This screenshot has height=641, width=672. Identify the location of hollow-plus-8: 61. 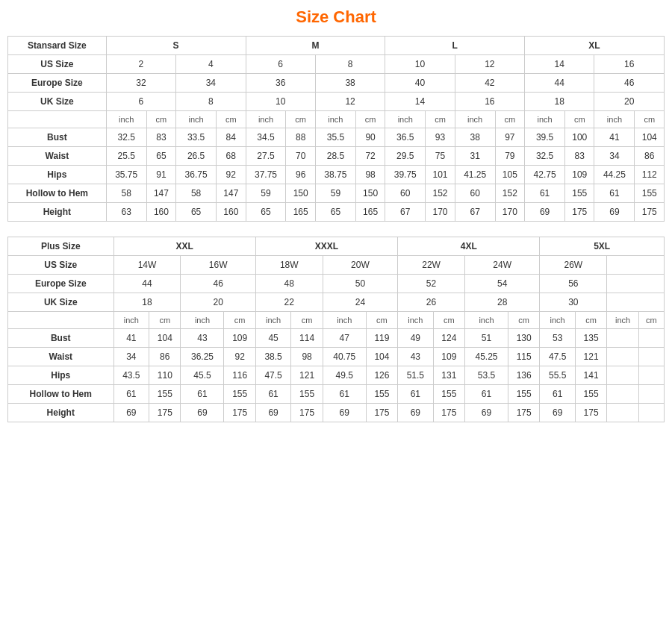
(416, 394).